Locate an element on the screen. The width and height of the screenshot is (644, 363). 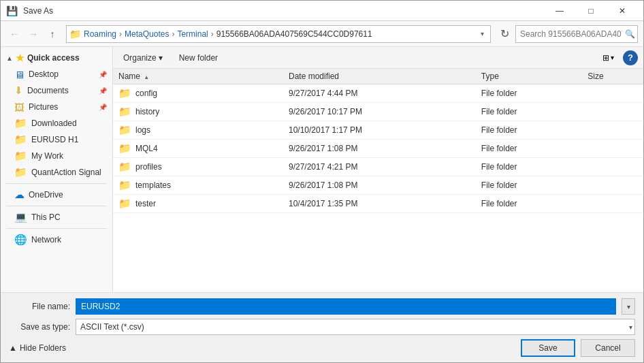
file-name-input is located at coordinates (346, 306).